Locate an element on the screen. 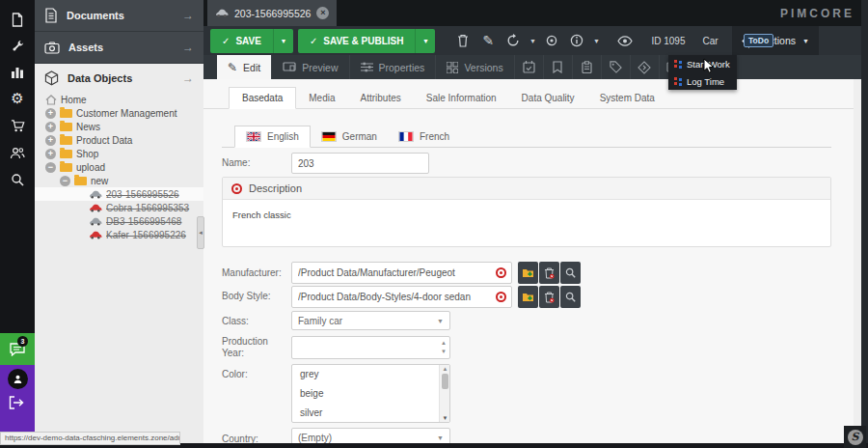 The height and width of the screenshot is (448, 868). symfony-icon: S is located at coordinates (855, 437).